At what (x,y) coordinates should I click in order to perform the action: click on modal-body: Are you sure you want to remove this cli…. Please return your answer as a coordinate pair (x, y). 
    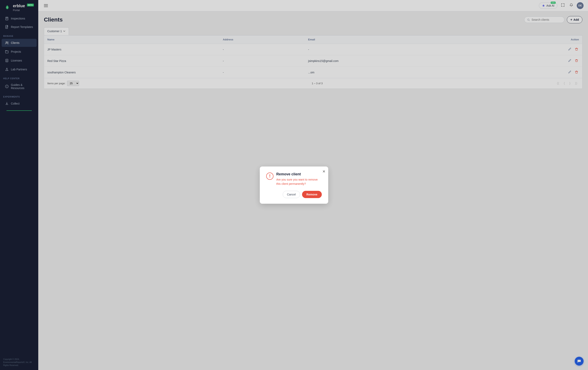
    Looking at the image, I should click on (299, 182).